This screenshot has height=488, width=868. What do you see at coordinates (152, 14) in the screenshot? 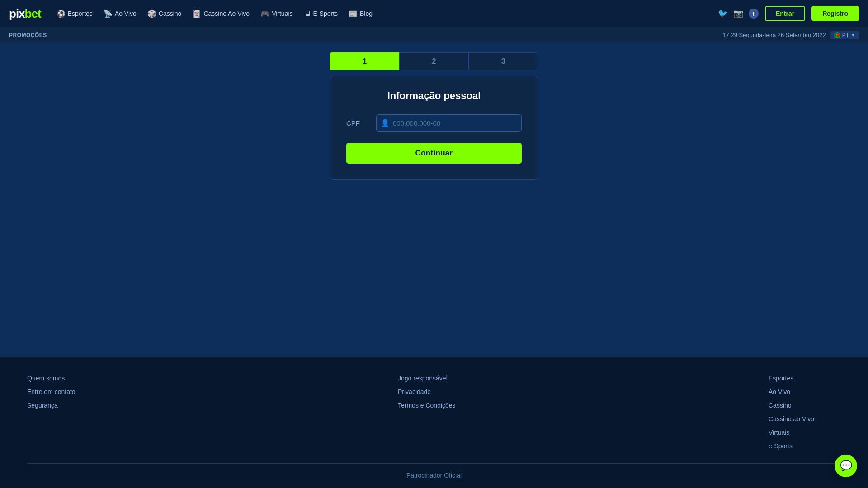
I see `cassino-icon: 🎲` at bounding box center [152, 14].